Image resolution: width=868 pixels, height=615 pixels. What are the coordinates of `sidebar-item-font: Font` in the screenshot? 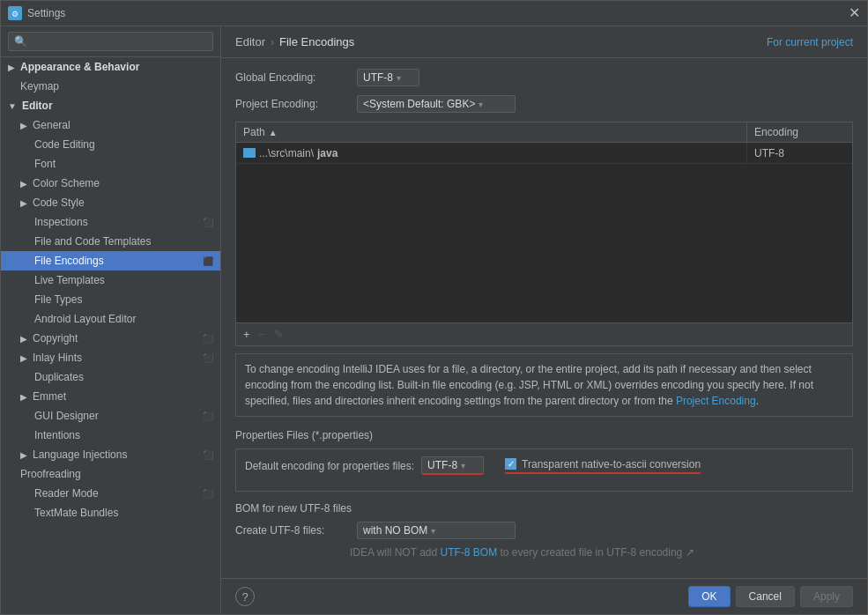 It's located at (111, 164).